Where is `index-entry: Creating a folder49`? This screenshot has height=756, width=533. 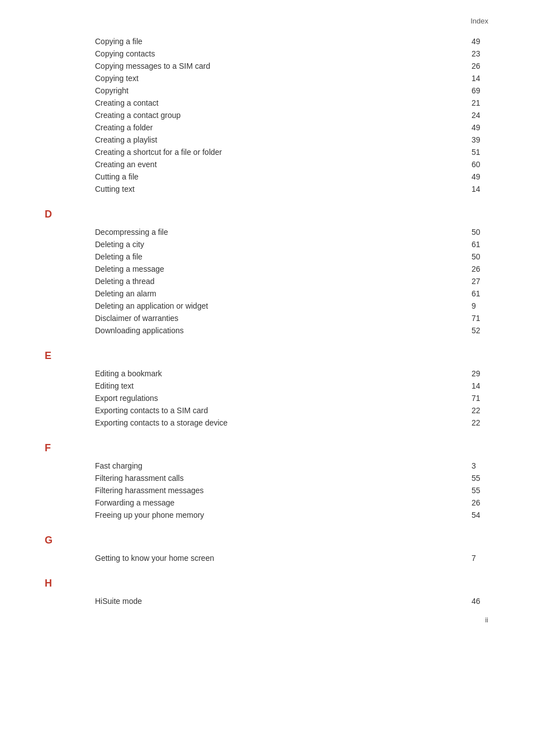
index-entry: Creating a folder49 is located at coordinates (292, 127).